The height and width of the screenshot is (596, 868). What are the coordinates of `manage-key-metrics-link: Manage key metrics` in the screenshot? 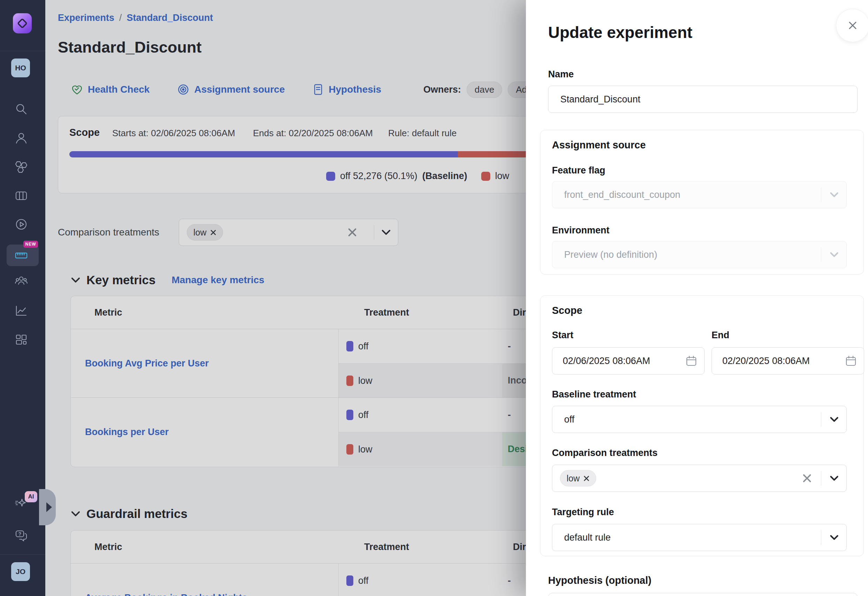 It's located at (218, 280).